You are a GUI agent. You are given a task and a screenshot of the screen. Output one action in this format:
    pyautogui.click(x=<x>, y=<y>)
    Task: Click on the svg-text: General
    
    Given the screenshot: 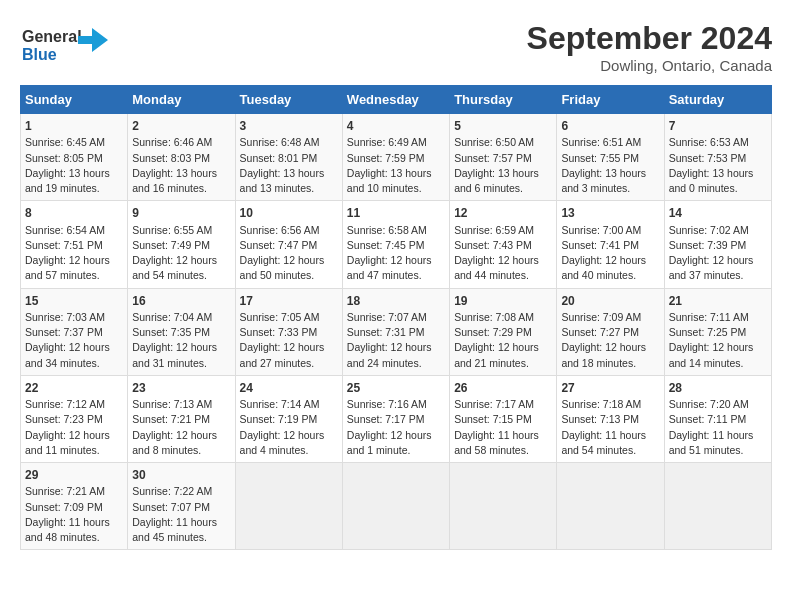 What is the action you would take?
    pyautogui.click(x=52, y=36)
    